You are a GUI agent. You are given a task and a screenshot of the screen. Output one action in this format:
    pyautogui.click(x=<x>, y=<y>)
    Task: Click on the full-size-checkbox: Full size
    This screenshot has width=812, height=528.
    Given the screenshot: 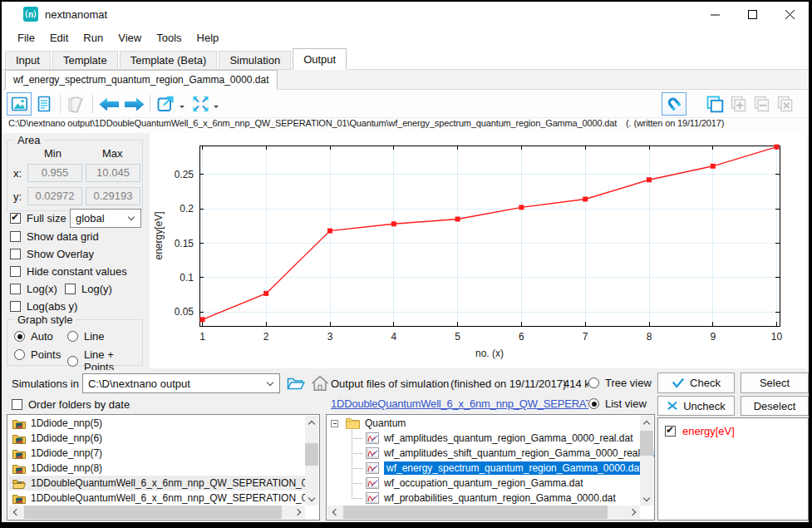 What is the action you would take?
    pyautogui.click(x=38, y=218)
    